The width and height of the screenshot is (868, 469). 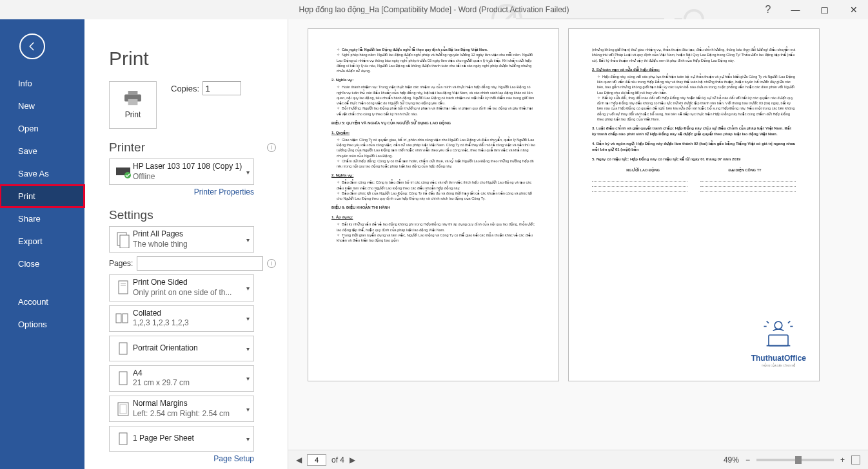 I want to click on minimize-button: —, so click(x=796, y=10).